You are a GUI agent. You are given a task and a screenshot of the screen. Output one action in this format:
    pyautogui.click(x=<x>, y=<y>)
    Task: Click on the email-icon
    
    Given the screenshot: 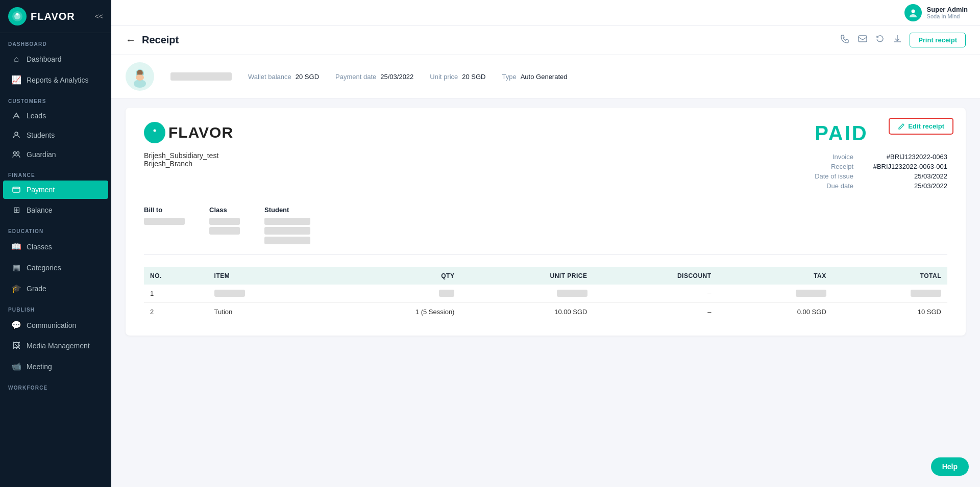 What is the action you would take?
    pyautogui.click(x=863, y=40)
    